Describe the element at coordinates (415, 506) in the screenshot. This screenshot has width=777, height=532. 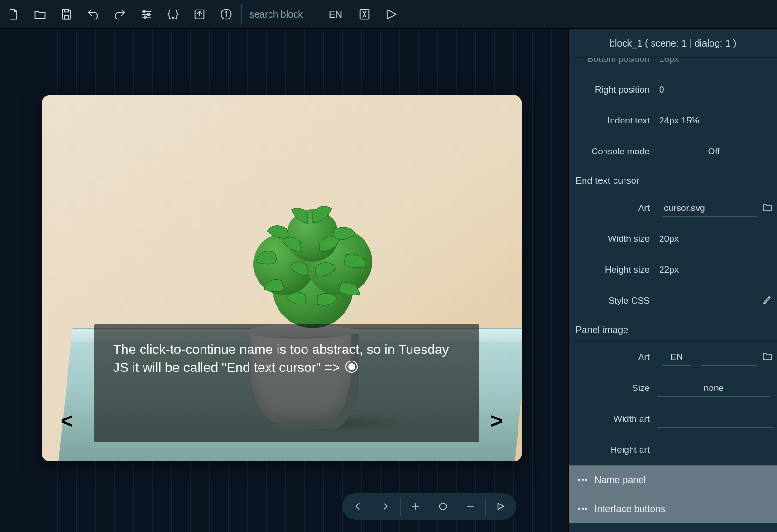
I see `add-icon` at that location.